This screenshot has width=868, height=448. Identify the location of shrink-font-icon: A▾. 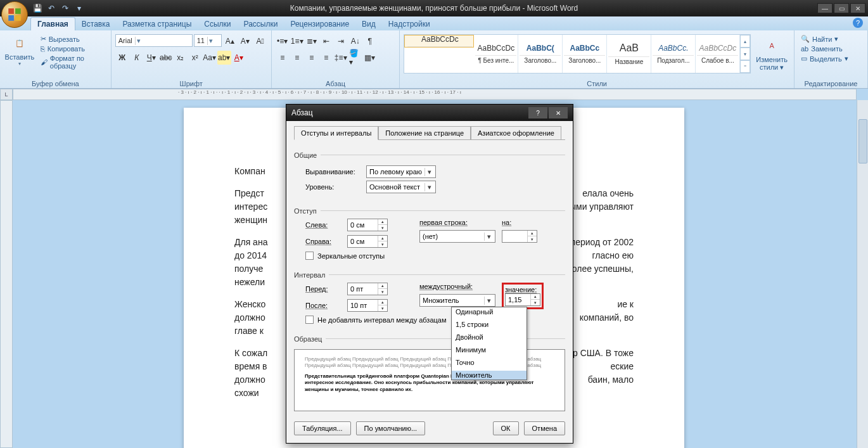
(245, 41).